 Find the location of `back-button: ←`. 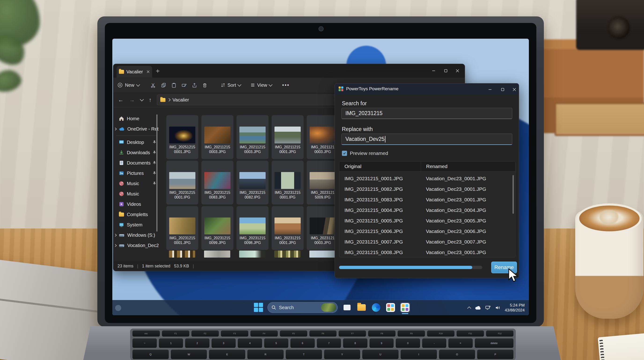

back-button: ← is located at coordinates (121, 100).